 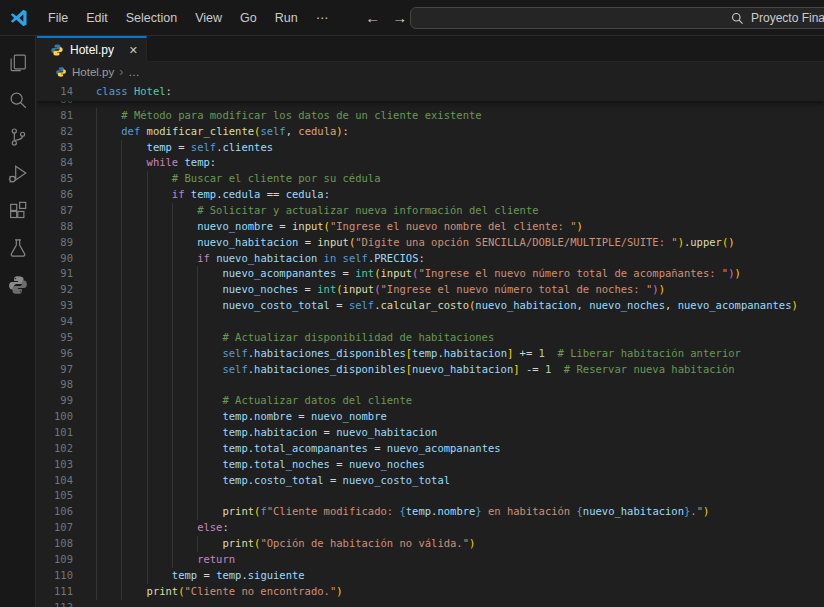 I want to click on code-line: 86 if temp.cedula == cedula:, so click(x=430, y=195).